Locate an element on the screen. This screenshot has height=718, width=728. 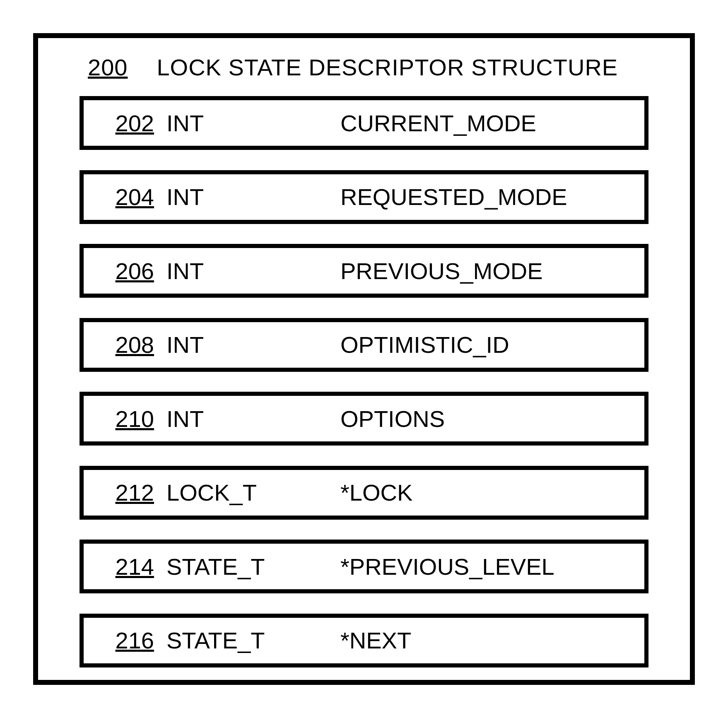
header-title: LOCK STATE DESCRIPTOR STRUCTURE is located at coordinates (387, 67).